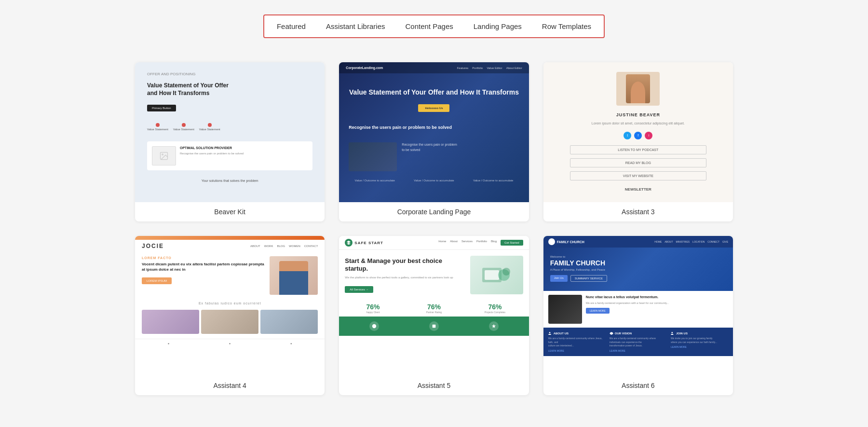 Image resolution: width=868 pixels, height=427 pixels. I want to click on a4-nav-link-2: WORK, so click(269, 246).